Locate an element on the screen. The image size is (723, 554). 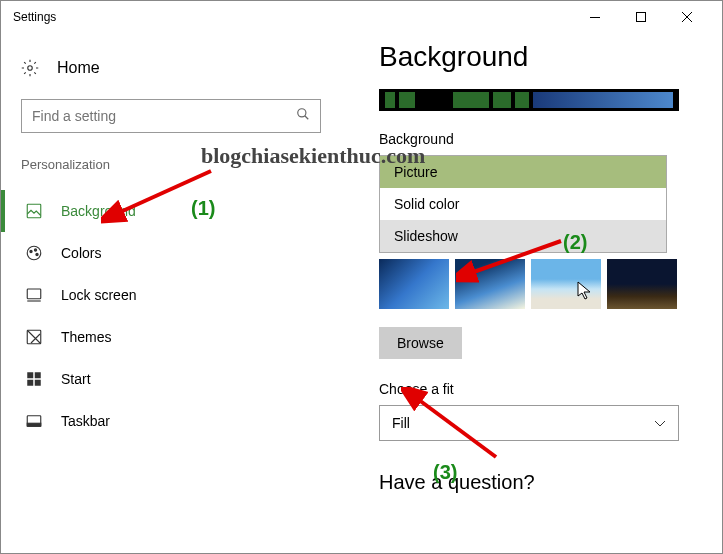
close-button is located at coordinates (687, 17).